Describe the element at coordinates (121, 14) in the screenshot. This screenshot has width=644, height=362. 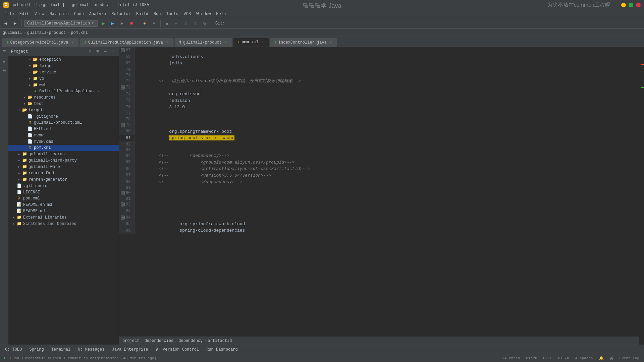
I see `menu-item-refactor: Refactor` at that location.